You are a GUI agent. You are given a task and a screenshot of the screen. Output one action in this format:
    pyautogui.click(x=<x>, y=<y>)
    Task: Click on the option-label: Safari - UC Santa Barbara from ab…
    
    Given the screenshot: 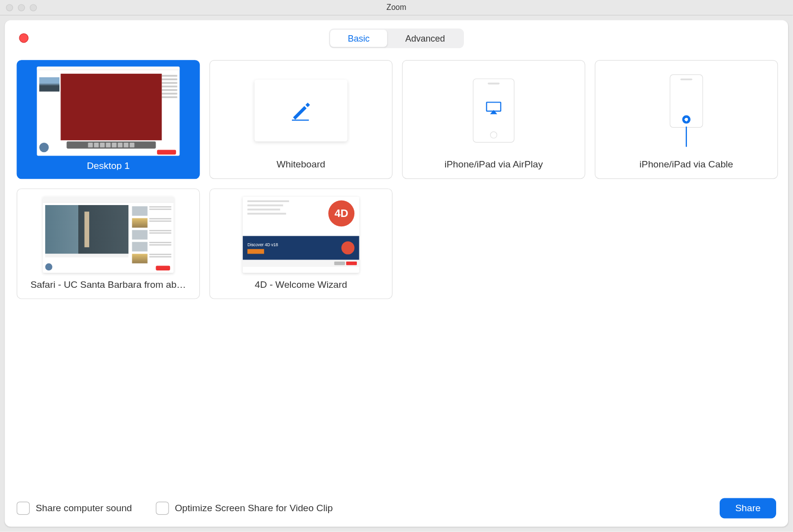 What is the action you would take?
    pyautogui.click(x=109, y=285)
    